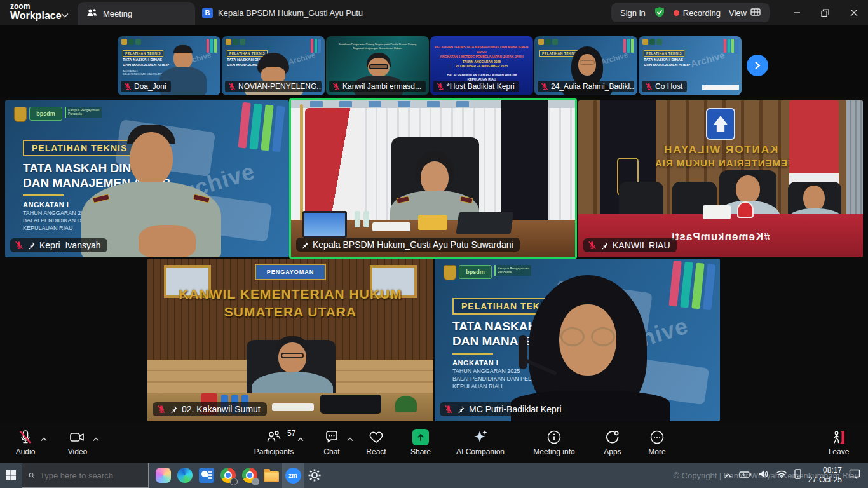 Image resolution: width=868 pixels, height=488 pixels. Describe the element at coordinates (36, 6) in the screenshot. I see `brand-zoom: zoom` at that location.